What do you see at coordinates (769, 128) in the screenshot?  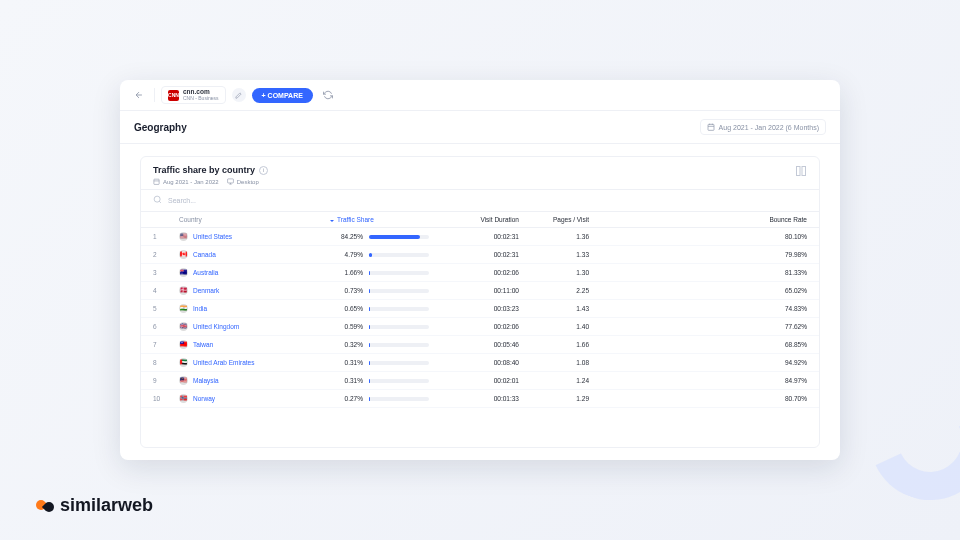 I see `date-range-text: Aug 2021 - Jan 2022 (6 Months)` at bounding box center [769, 128].